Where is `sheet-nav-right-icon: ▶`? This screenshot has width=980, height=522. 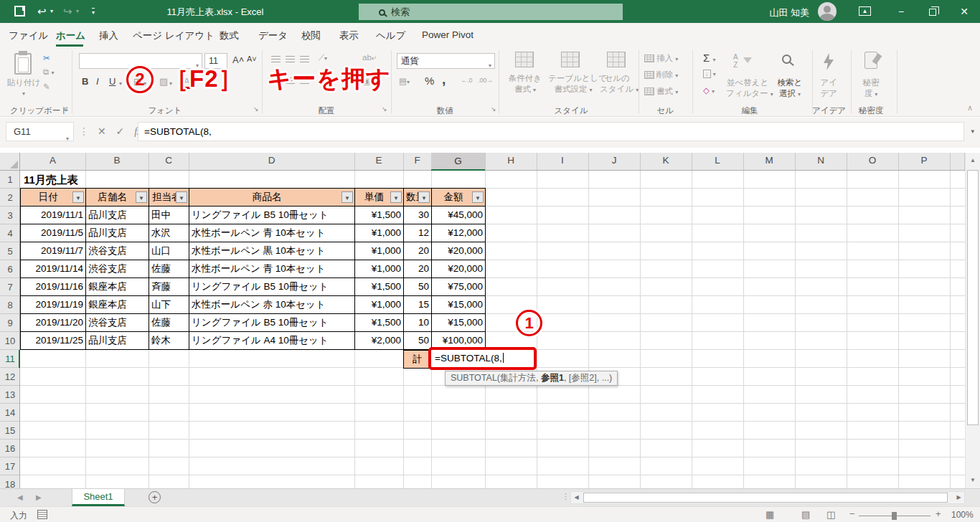 sheet-nav-right-icon: ▶ is located at coordinates (39, 498).